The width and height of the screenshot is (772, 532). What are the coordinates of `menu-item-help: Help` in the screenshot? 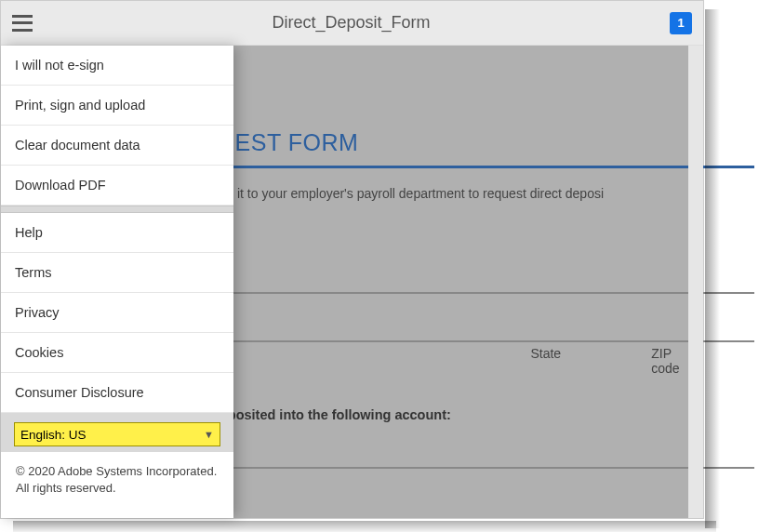 It's located at (117, 233).